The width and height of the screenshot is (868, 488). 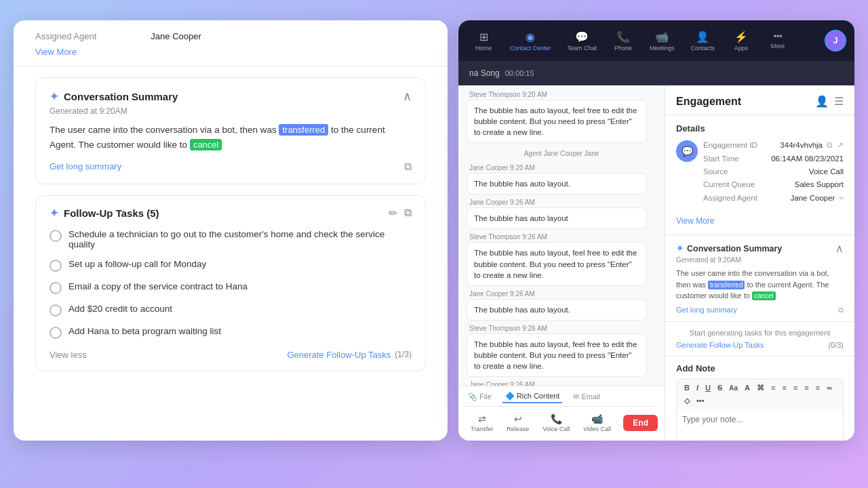 I want to click on end-call-button: End, so click(x=640, y=423).